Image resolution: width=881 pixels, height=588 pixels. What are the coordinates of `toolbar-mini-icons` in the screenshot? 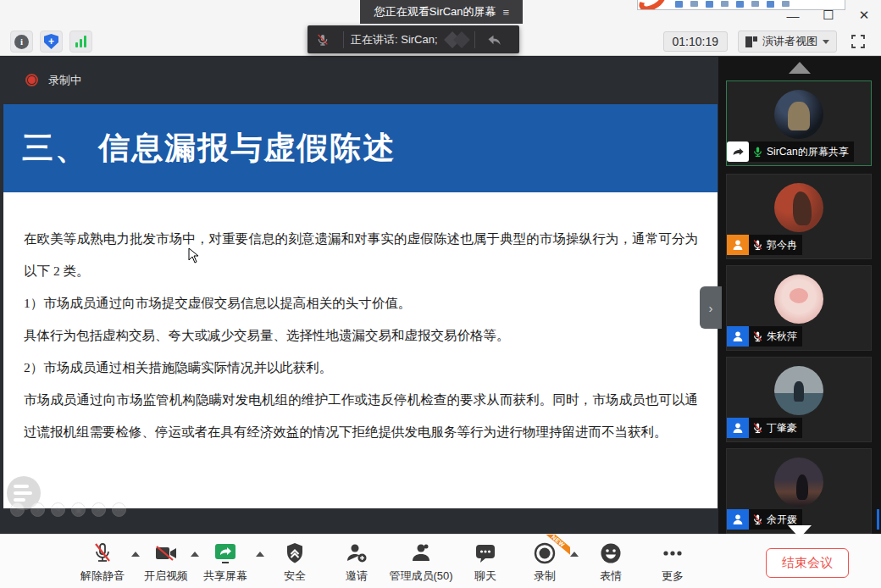 It's located at (732, 4).